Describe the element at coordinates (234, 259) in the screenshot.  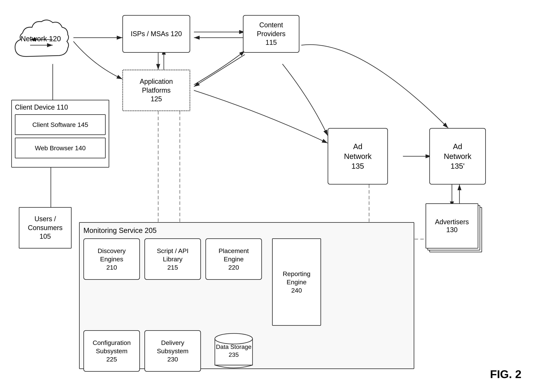
I see `placement-engine-box: PlacementEngine220` at that location.